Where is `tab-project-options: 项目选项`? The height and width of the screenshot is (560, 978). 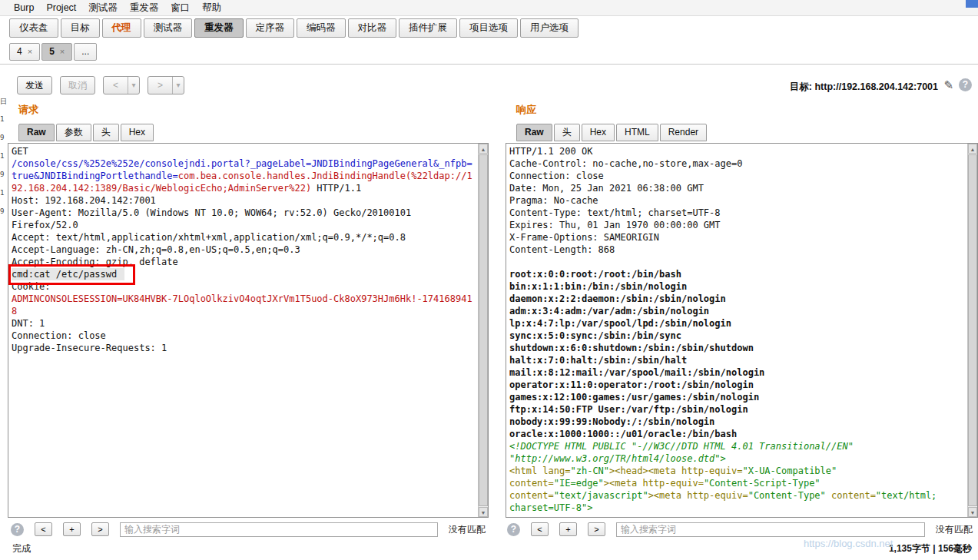
tab-project-options: 项目选项 is located at coordinates (489, 28).